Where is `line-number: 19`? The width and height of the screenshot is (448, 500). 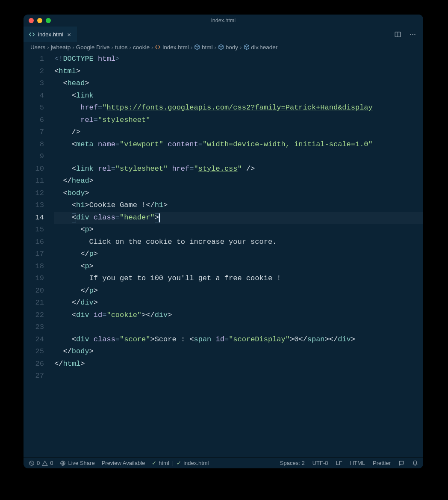
line-number: 19 is located at coordinates (34, 279).